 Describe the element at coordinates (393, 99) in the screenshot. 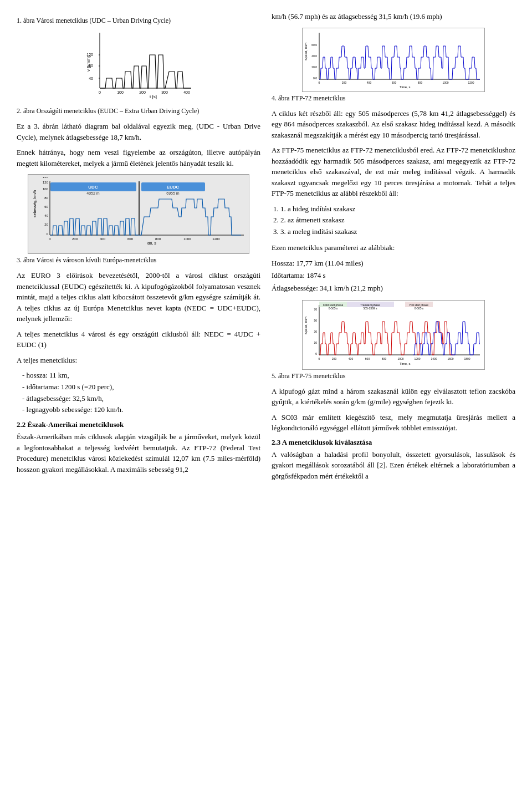

I see `fig4-caption: 4. ábra FTP-72 menetciklus` at that location.